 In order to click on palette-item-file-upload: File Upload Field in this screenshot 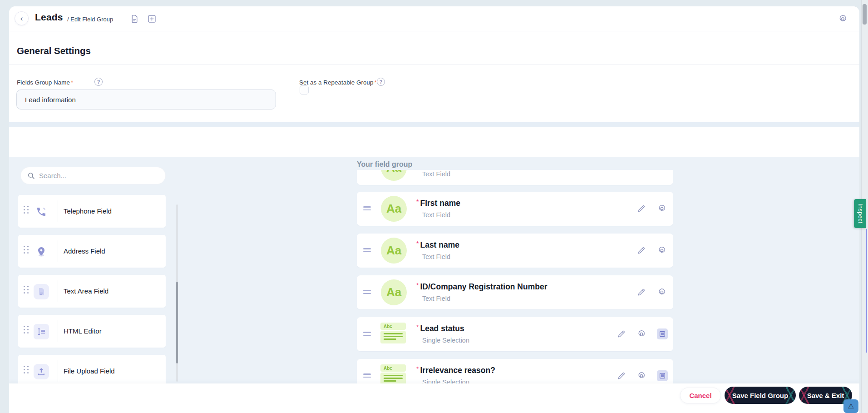, I will do `click(92, 371)`.